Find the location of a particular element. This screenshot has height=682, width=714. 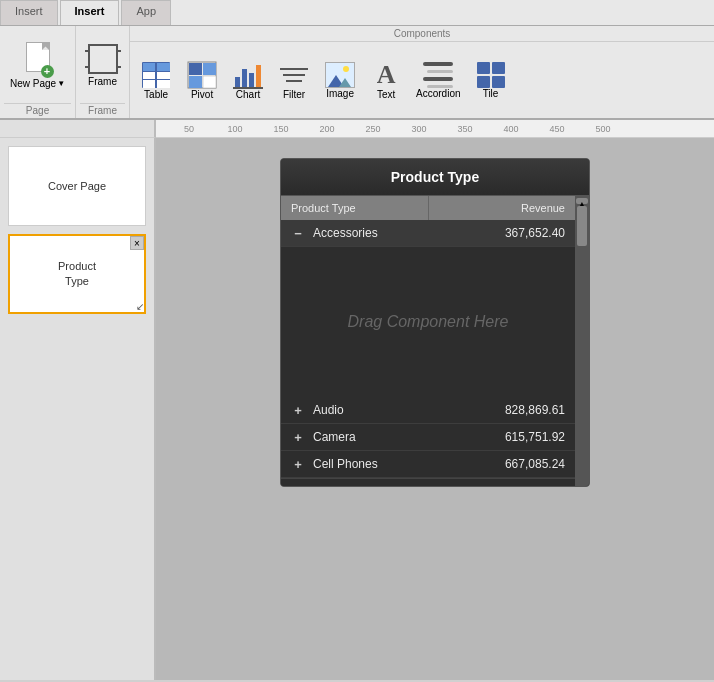

drag-component-area: Drag Component Here is located at coordinates (428, 322).